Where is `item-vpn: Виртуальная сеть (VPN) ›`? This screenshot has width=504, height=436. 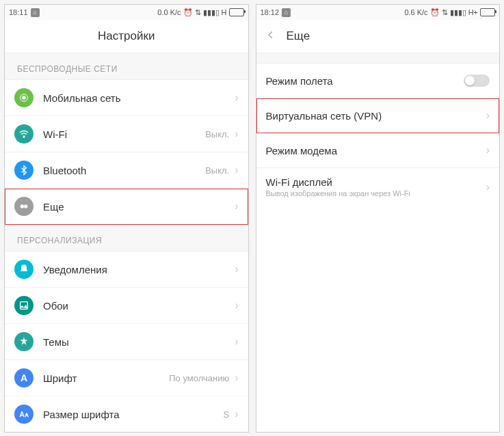
item-vpn: Виртуальная сеть (VPN) › is located at coordinates (378, 116).